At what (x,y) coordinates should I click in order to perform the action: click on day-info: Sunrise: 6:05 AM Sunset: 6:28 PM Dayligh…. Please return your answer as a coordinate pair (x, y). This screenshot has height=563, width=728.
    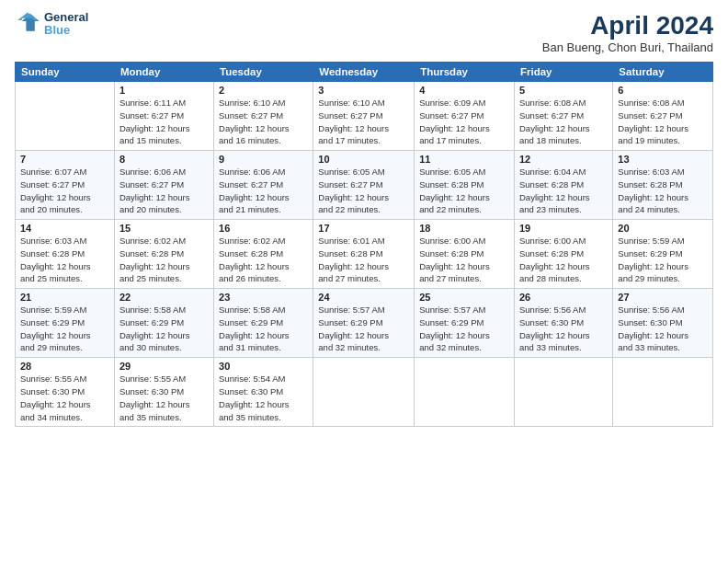
    Looking at the image, I should click on (464, 191).